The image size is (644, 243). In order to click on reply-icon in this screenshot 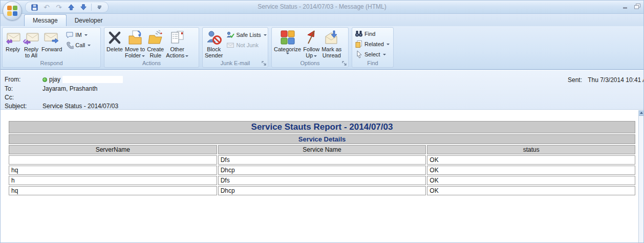, I will do `click(13, 37)`.